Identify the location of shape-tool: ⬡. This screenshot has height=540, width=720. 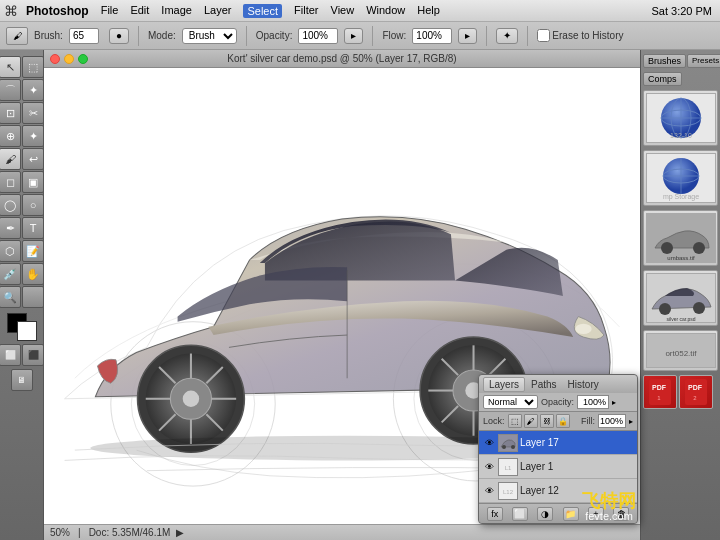
(10, 251).